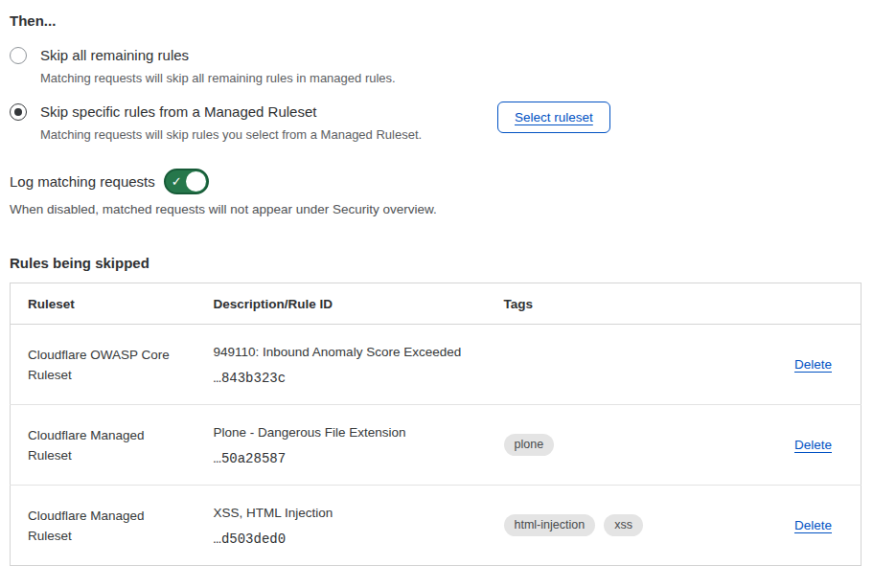 This screenshot has height=588, width=873. What do you see at coordinates (436, 445) in the screenshot?
I see `table-row: Cloudflare Managed Ruleset Plone - Dange…` at bounding box center [436, 445].